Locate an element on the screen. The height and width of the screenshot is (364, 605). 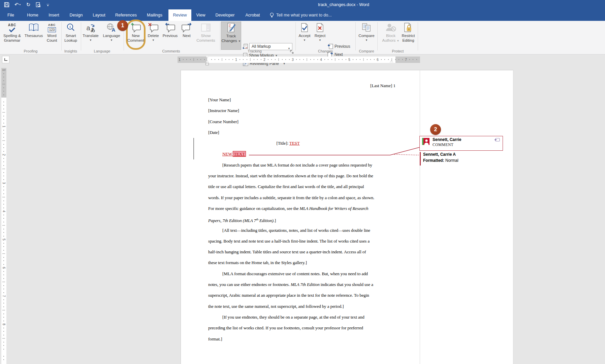
doc-line-14: half-inch hanging indent. Table titles a… is located at coordinates (300, 252).